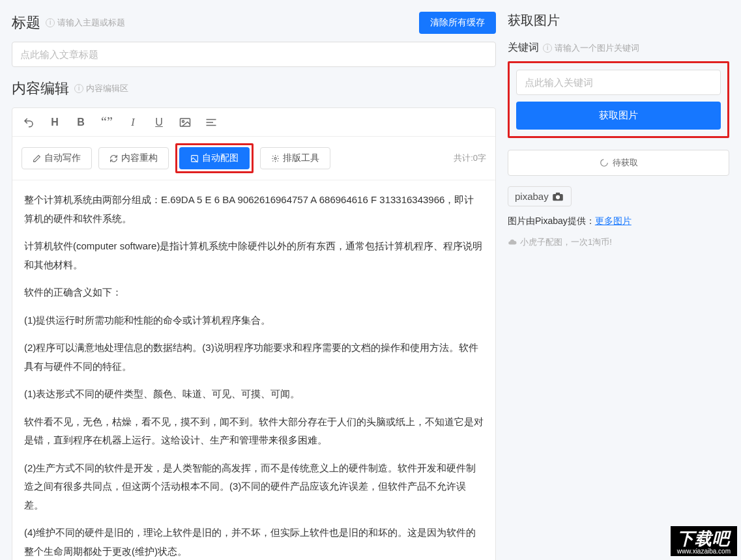 The width and height of the screenshot is (741, 560). What do you see at coordinates (211, 122) in the screenshot?
I see `align-icon` at bounding box center [211, 122].